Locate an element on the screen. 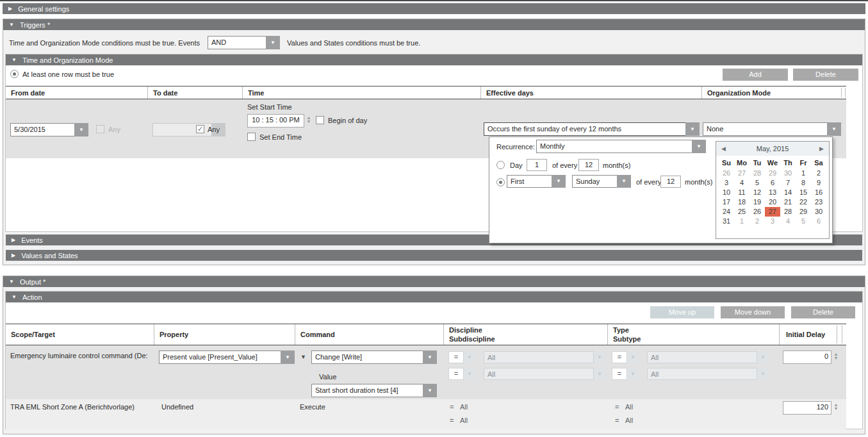 This screenshot has height=437, width=868. delete-action-button: Delete is located at coordinates (823, 313).